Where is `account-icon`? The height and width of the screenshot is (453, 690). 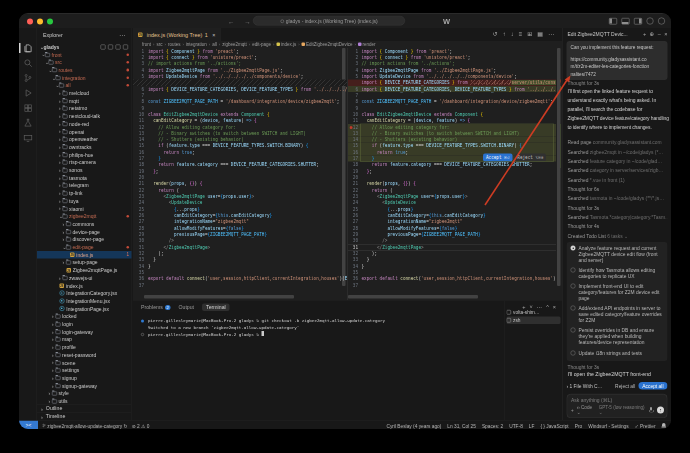 account-icon is located at coordinates (662, 22).